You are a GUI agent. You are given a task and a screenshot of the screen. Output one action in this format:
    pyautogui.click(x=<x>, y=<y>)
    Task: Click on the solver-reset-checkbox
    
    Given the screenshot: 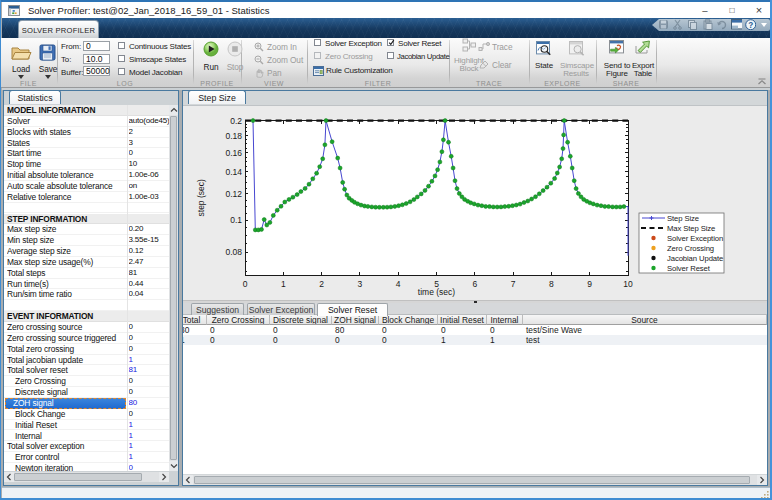 What is the action you would take?
    pyautogui.click(x=390, y=42)
    